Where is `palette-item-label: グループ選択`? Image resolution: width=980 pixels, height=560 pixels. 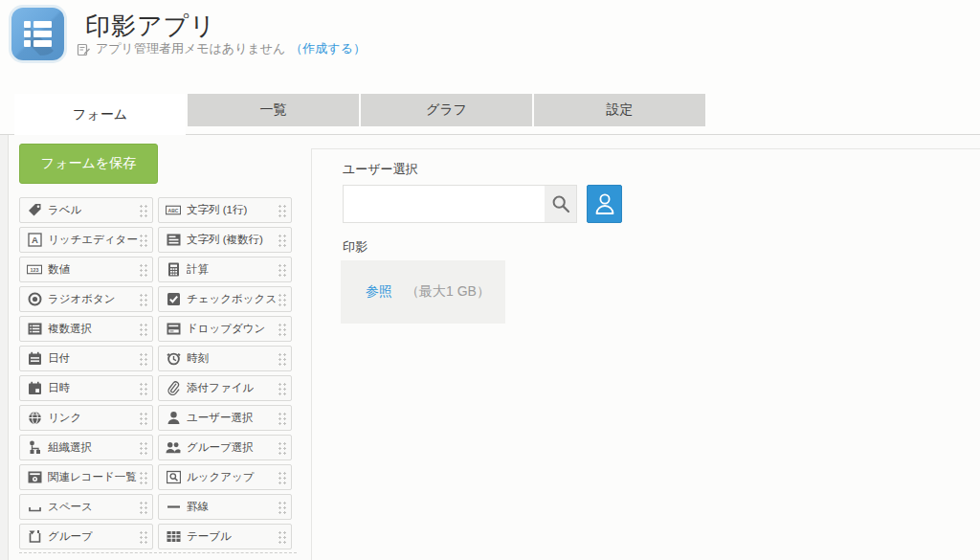
palette-item-label: グループ選択 is located at coordinates (220, 448).